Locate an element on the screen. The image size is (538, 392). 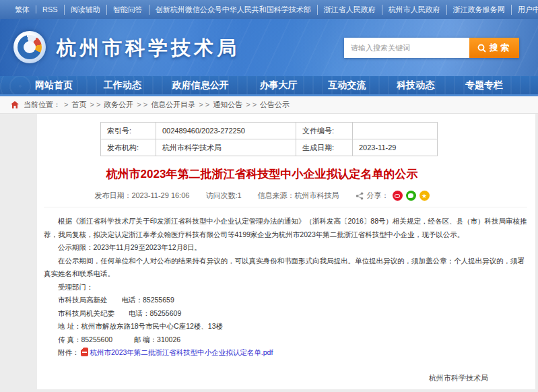
breadcrumb-link: 政务公开 is located at coordinates (119, 104).